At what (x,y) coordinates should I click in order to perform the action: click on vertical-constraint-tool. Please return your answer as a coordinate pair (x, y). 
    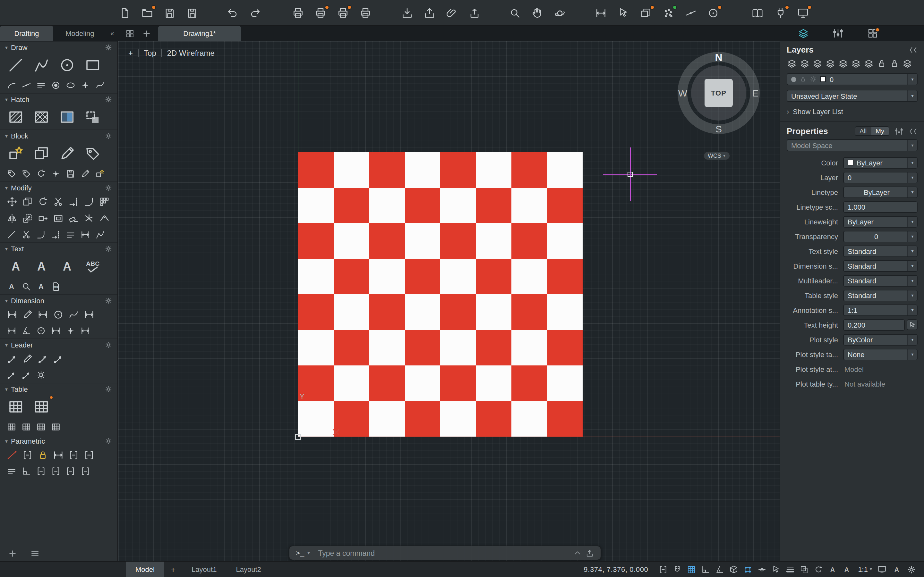
    Looking at the image, I should click on (56, 471).